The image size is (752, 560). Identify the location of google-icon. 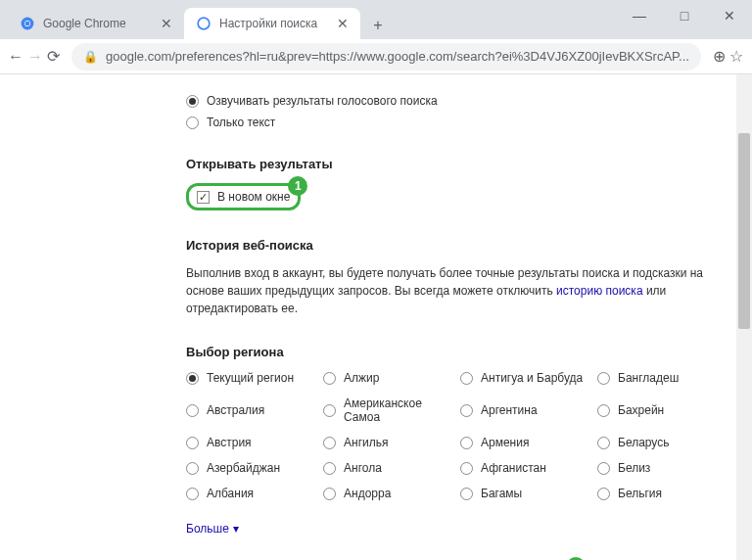
(204, 23).